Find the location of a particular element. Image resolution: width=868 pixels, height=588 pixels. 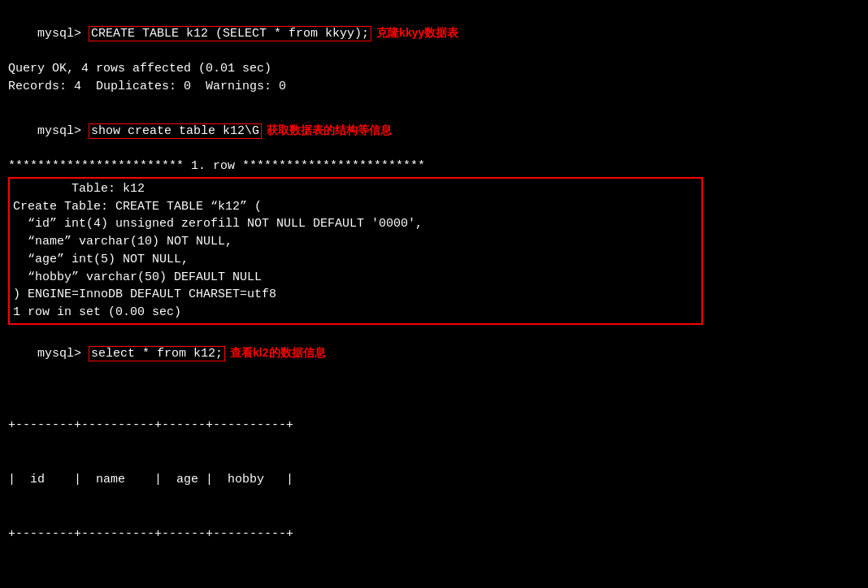

prompt-2: mysql> is located at coordinates (63, 132).